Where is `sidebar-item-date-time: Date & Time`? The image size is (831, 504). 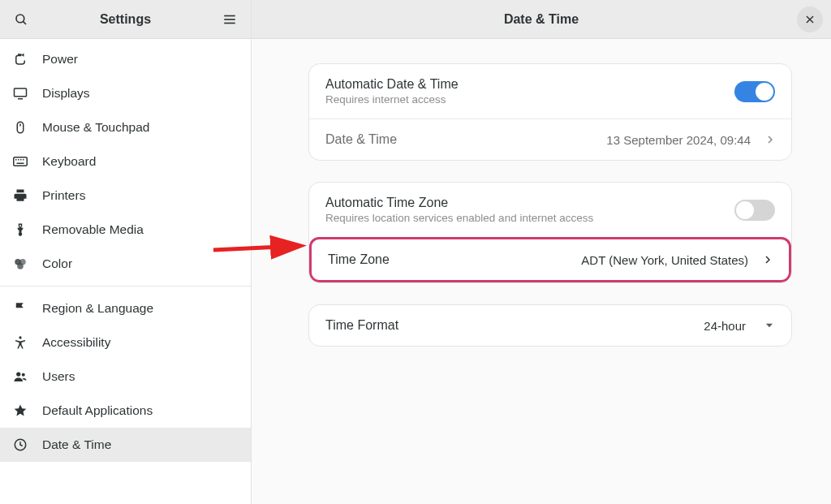
sidebar-item-date-time: Date & Time is located at coordinates (125, 445).